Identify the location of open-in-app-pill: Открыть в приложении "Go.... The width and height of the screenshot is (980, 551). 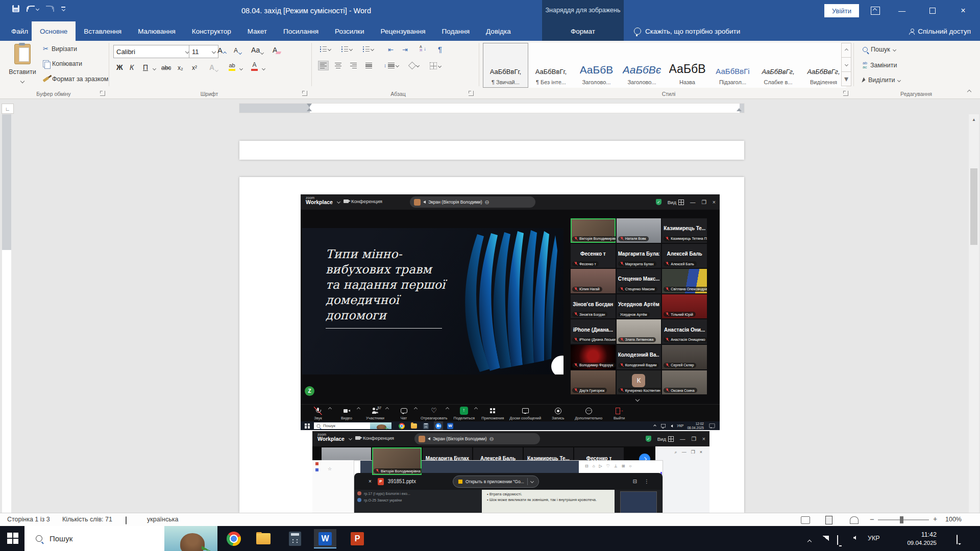
(496, 482).